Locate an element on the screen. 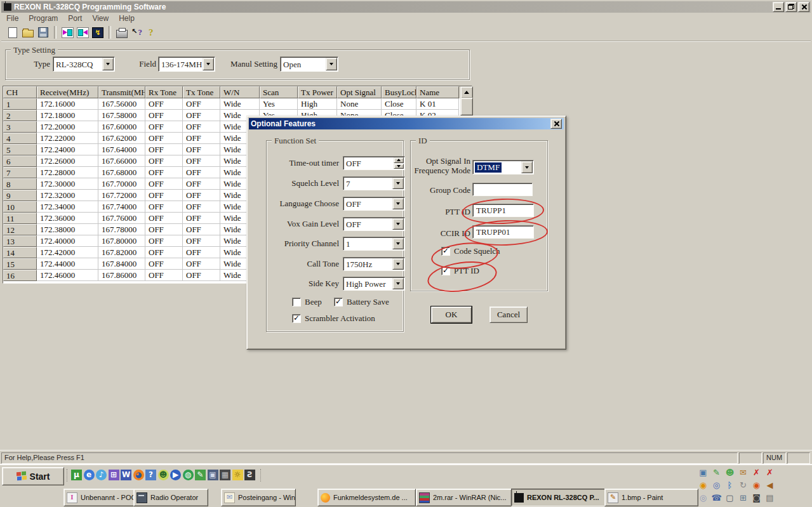  squelch-level-combo: 7 is located at coordinates (374, 183).